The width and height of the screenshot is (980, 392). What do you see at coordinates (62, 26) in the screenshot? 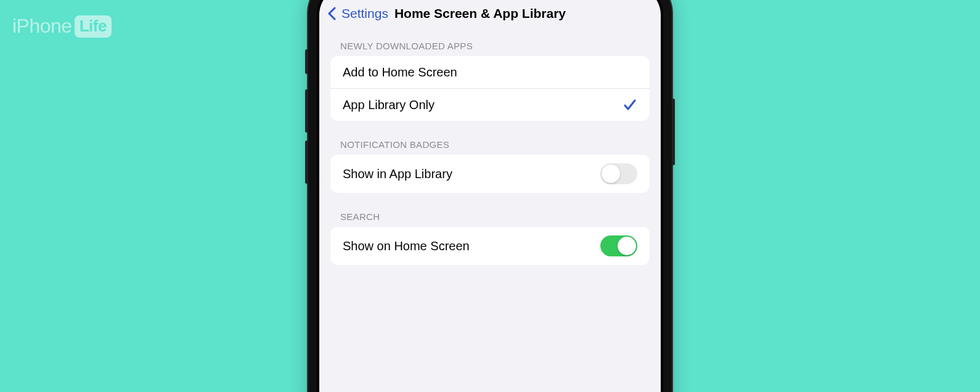
I see `watermark-logo: iPhone Life` at bounding box center [62, 26].